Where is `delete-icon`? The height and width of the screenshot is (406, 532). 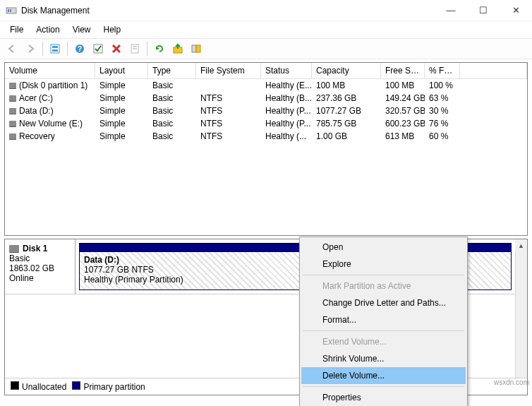
delete-icon is located at coordinates (116, 49).